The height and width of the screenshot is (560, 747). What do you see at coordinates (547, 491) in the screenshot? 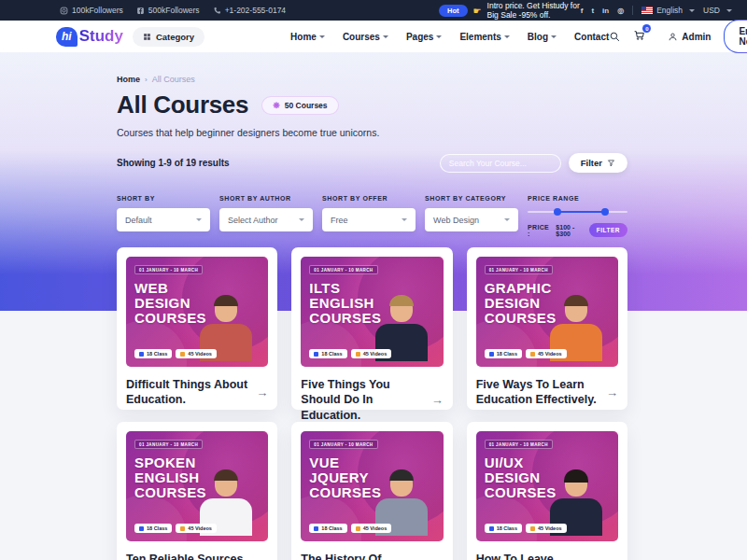
I see `course-card: 01 JANUARY - 10 MARCH UI/UXDESIGNCOURSES…` at bounding box center [547, 491].